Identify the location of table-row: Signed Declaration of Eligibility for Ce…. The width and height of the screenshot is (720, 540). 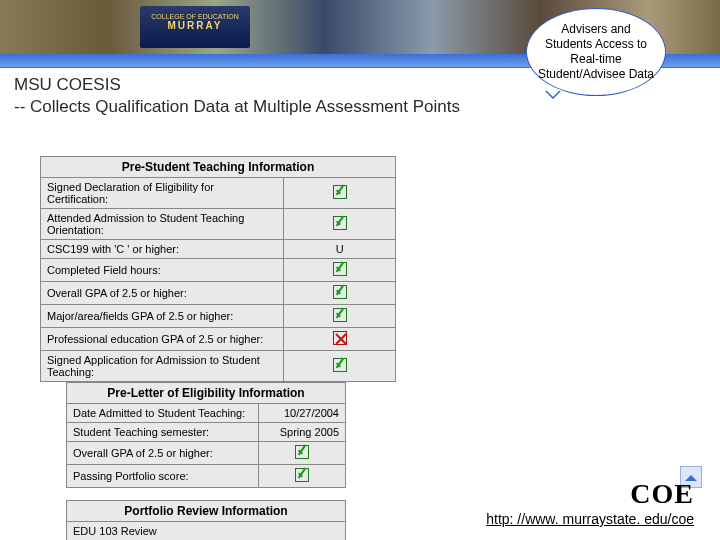
(218, 194).